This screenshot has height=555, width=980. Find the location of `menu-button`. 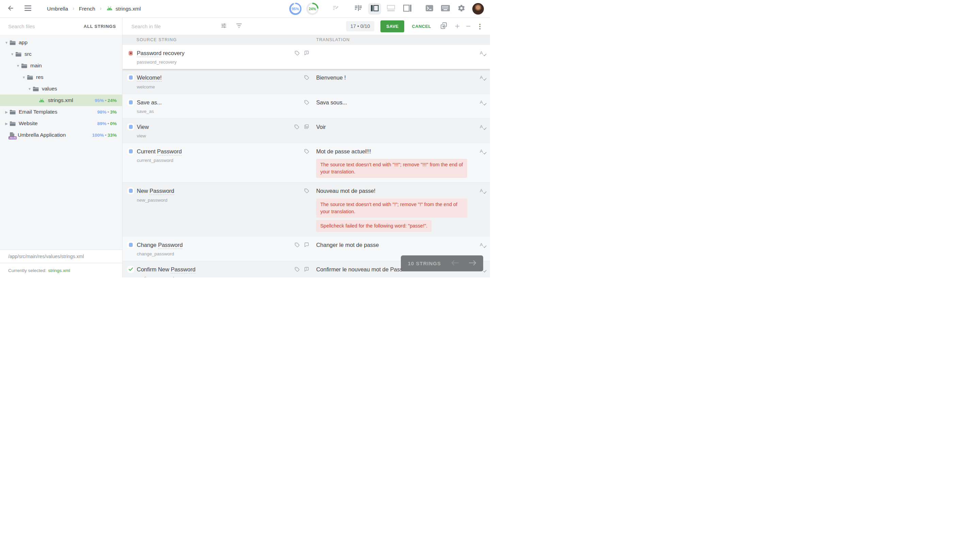

menu-button is located at coordinates (28, 9).